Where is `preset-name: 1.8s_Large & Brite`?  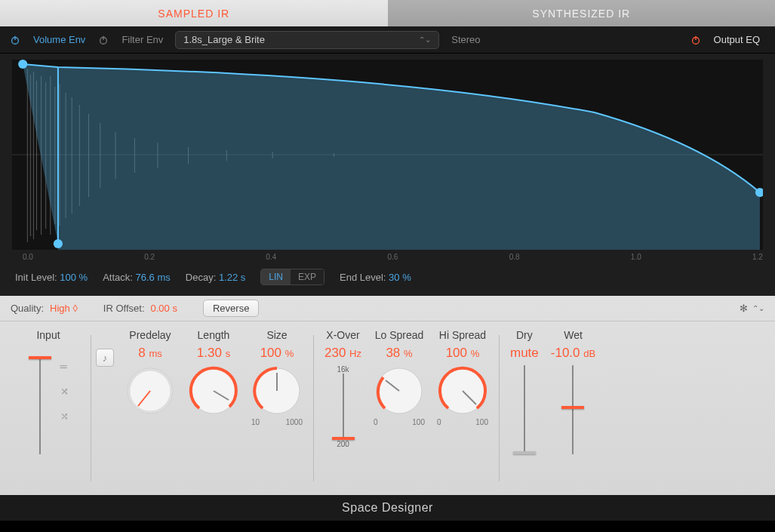 preset-name: 1.8s_Large & Brite is located at coordinates (224, 39).